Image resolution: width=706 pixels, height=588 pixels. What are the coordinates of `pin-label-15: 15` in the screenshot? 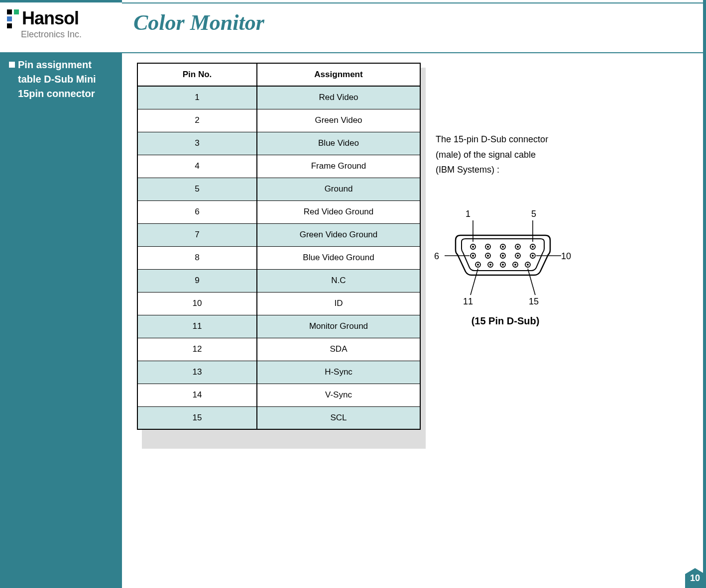 It's located at (534, 301).